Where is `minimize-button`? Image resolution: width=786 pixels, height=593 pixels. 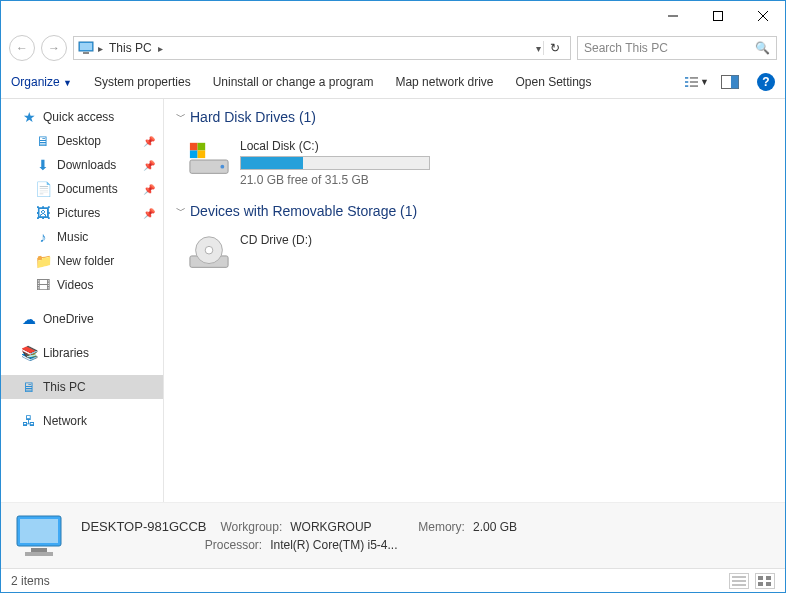 minimize-button is located at coordinates (672, 16).